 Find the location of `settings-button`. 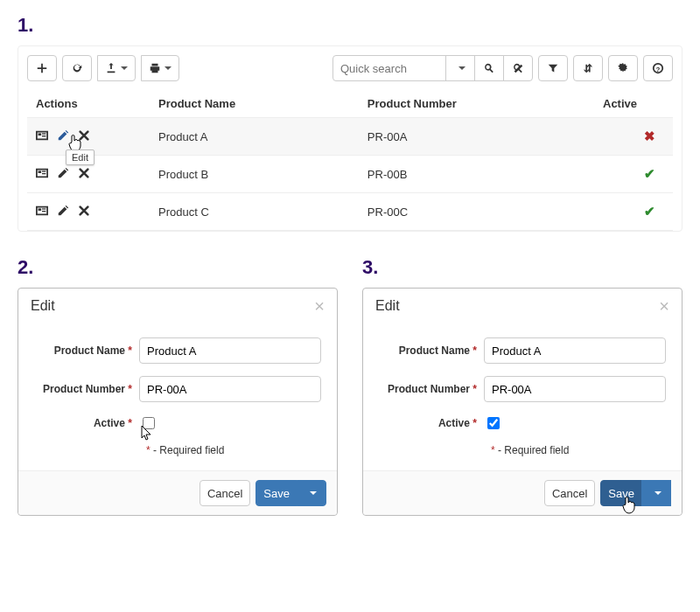

settings-button is located at coordinates (623, 68).